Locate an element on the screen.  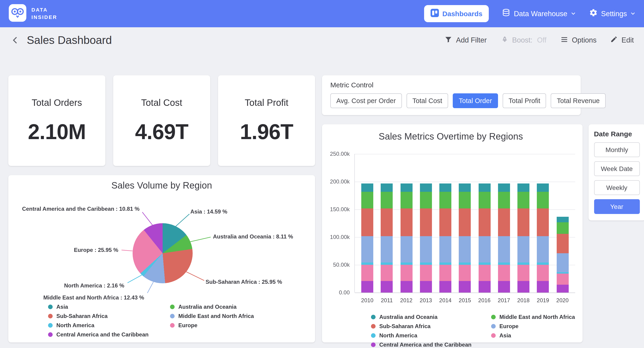
edit-button: Edit is located at coordinates (622, 40).